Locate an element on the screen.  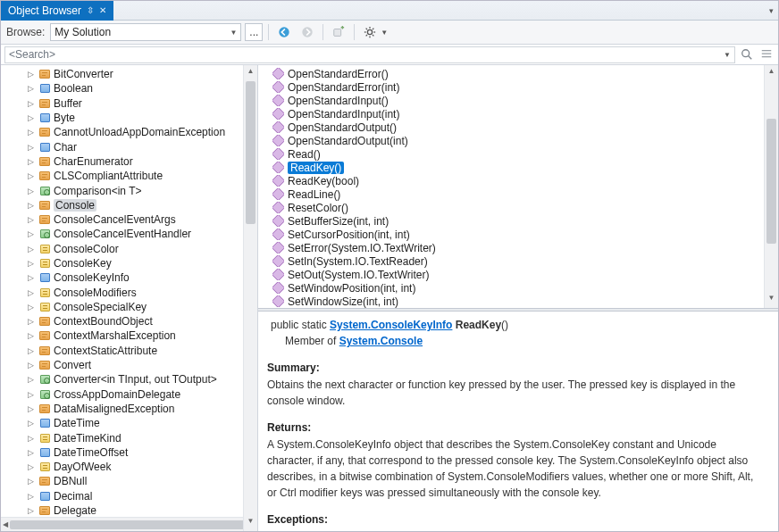
tree-item: ▷DayOfWeek is located at coordinates (129, 467).